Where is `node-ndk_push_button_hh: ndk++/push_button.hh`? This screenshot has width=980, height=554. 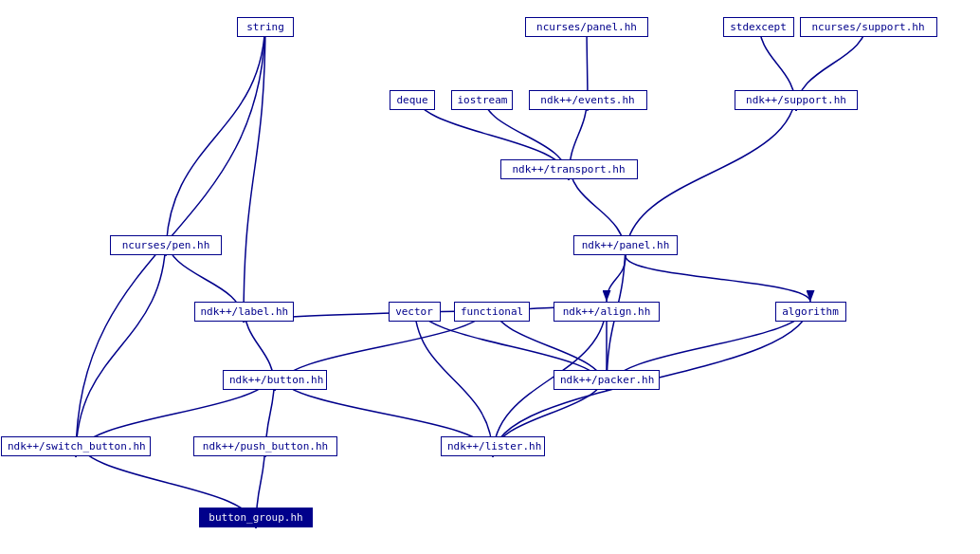 node-ndk_push_button_hh: ndk++/push_button.hh is located at coordinates (265, 446).